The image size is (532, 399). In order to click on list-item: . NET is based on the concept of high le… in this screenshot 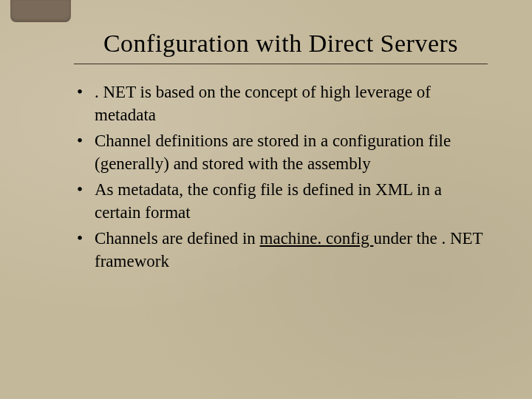, I will do `click(281, 103)`.